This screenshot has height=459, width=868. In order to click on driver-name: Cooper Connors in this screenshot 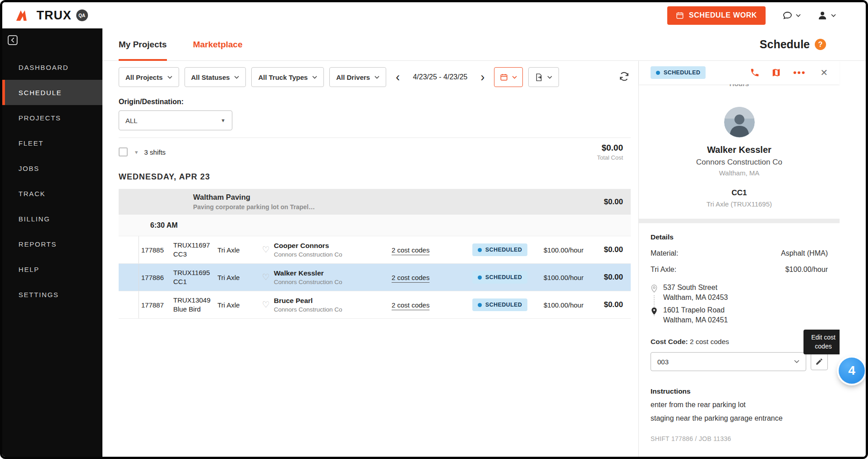, I will do `click(326, 246)`.